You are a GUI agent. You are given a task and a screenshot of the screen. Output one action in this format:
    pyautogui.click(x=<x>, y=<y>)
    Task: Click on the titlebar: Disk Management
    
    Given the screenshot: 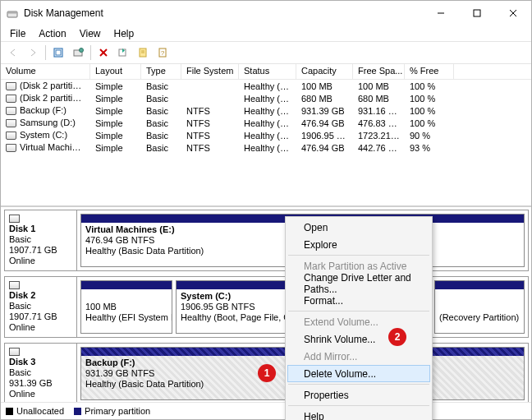 What is the action you would take?
    pyautogui.click(x=266, y=13)
    